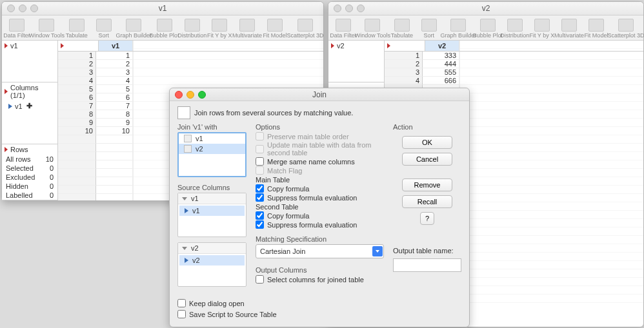 This screenshot has width=644, height=328. Describe the element at coordinates (427, 159) in the screenshot. I see `cancel-button: Cancel` at that location.